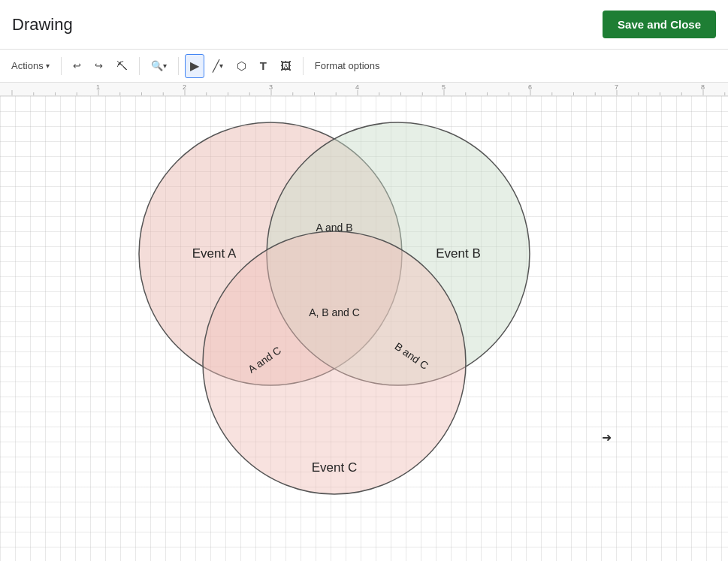 This screenshot has height=561, width=728. I want to click on paint-format-button: ⛏, so click(122, 66).